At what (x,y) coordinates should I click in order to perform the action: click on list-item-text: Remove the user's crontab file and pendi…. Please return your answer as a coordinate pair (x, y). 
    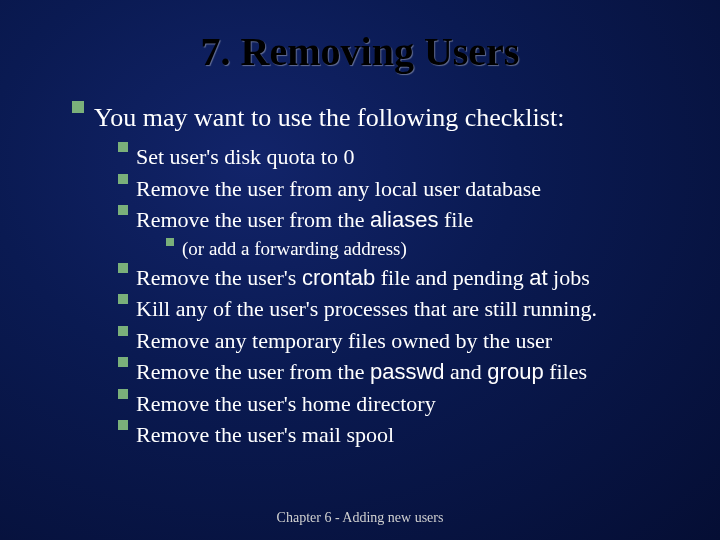
    Looking at the image, I should click on (408, 278).